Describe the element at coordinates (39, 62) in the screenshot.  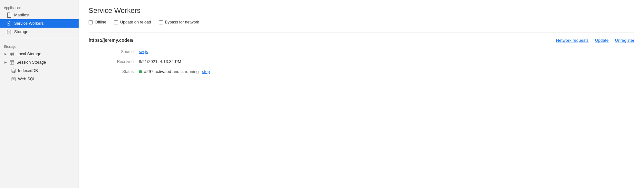
I see `storage-section: Storage ▶ Local Storage ▶` at that location.